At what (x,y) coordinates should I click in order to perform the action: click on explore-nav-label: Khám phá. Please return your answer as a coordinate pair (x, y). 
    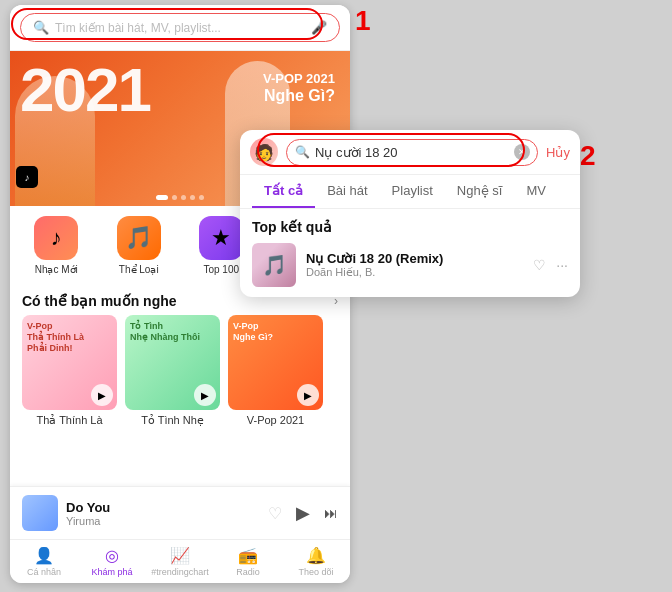
    Looking at the image, I should click on (112, 572).